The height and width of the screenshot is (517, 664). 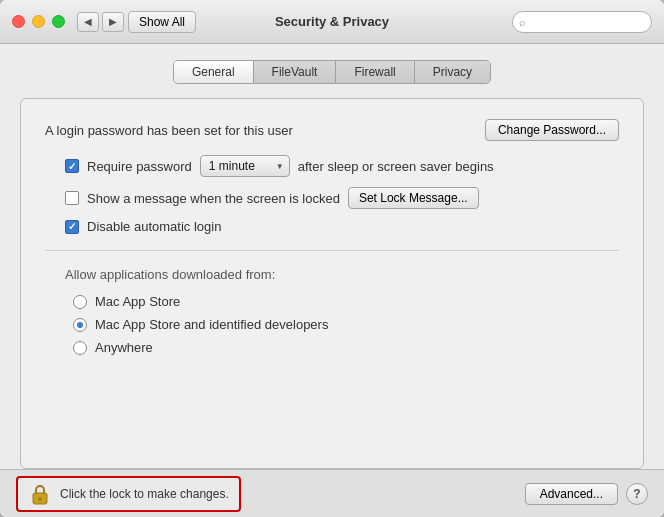 I want to click on disable-autologin-label: Disable automatic login, so click(x=154, y=226).